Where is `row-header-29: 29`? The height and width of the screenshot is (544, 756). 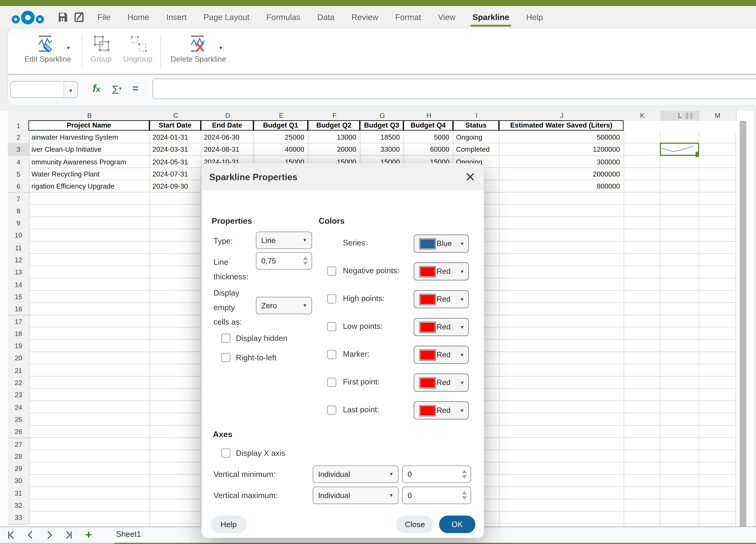
row-header-29: 29 is located at coordinates (19, 469).